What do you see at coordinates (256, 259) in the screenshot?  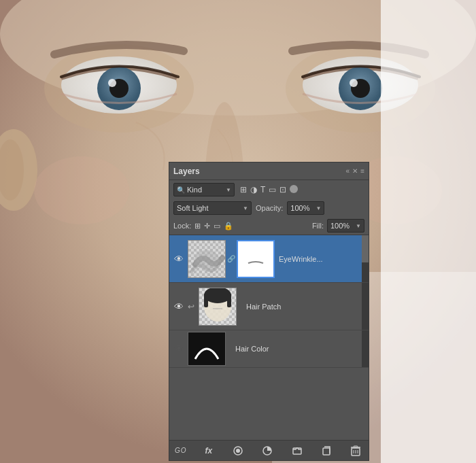 I see `layer-mask` at bounding box center [256, 259].